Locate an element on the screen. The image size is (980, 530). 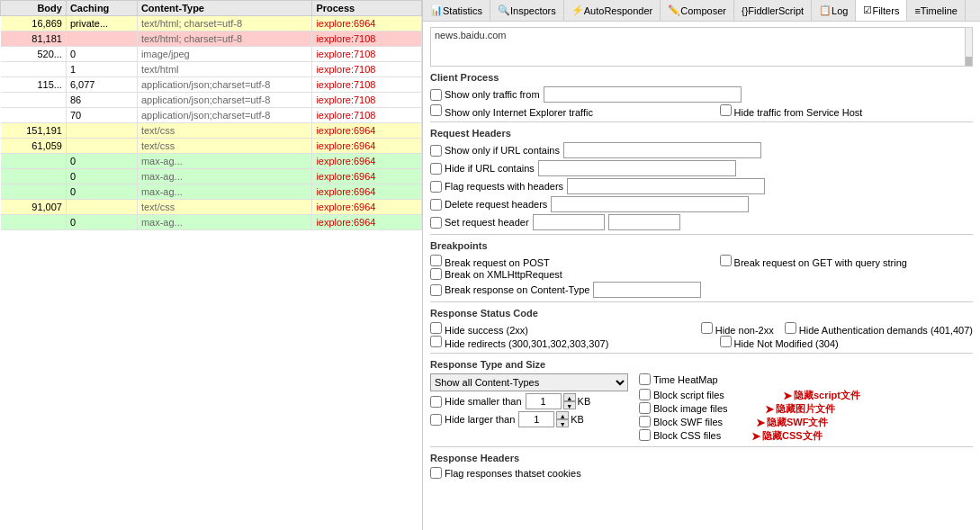
table-row: 1text/htmliexplore:7108 is located at coordinates (211, 70).